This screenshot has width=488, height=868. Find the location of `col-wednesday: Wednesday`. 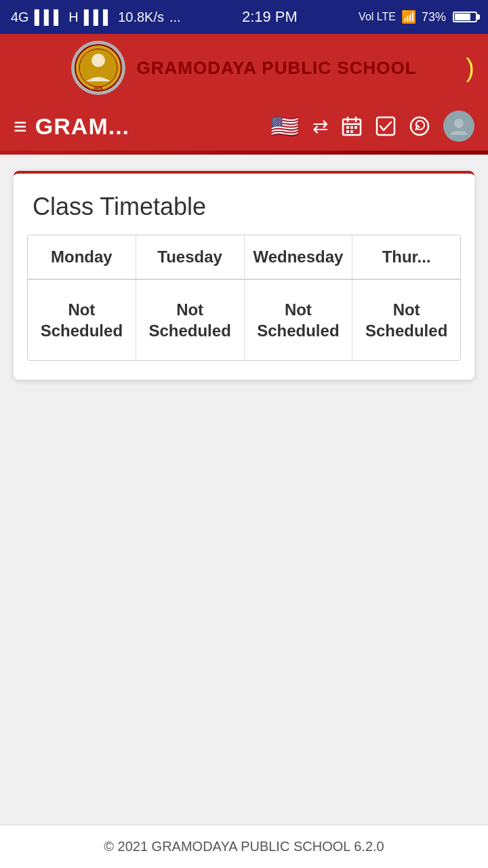

col-wednesday: Wednesday is located at coordinates (299, 257).